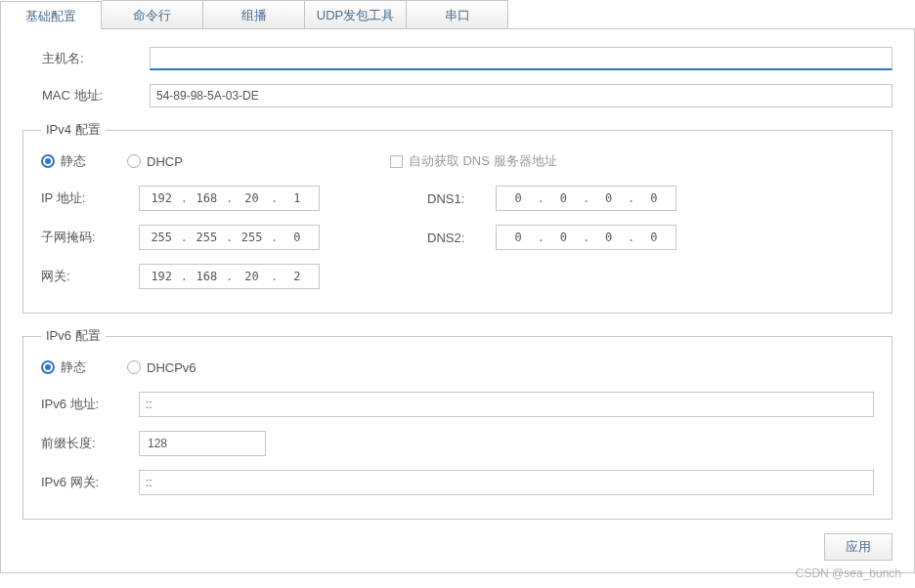 This screenshot has width=915, height=588. Describe the element at coordinates (51, 16) in the screenshot. I see `tab-basic-config: 基础配置` at that location.